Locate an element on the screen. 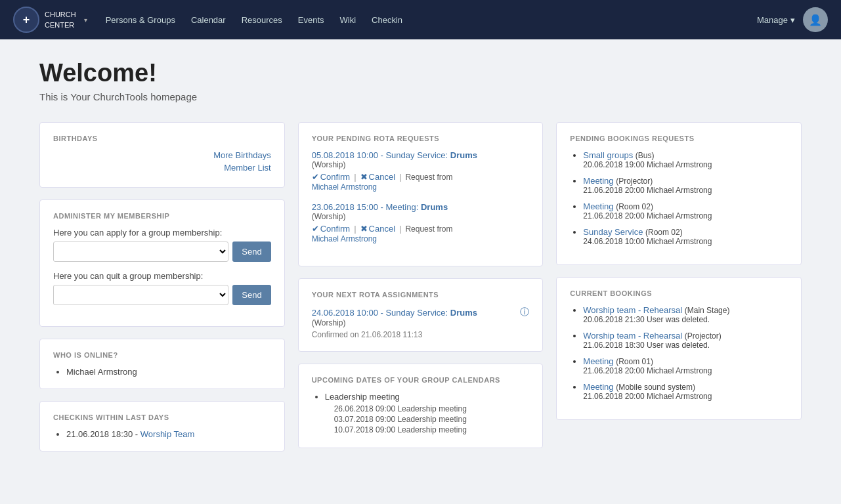 The image size is (841, 504). list-item: Worship team - Rehearsal (Projector) 21.… is located at coordinates (685, 340).